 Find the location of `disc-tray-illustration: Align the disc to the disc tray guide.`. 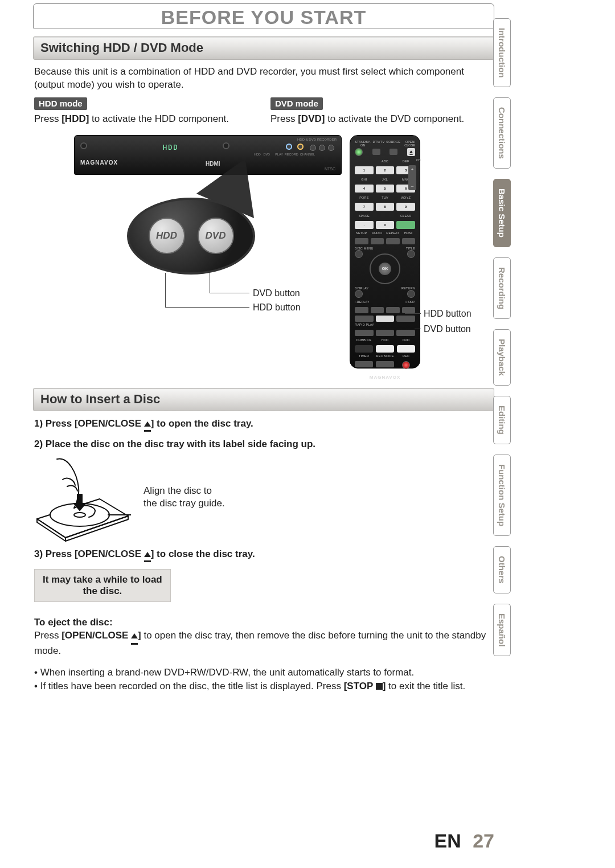

disc-tray-illustration: Align the disc to the disc tray guide. is located at coordinates (264, 498).